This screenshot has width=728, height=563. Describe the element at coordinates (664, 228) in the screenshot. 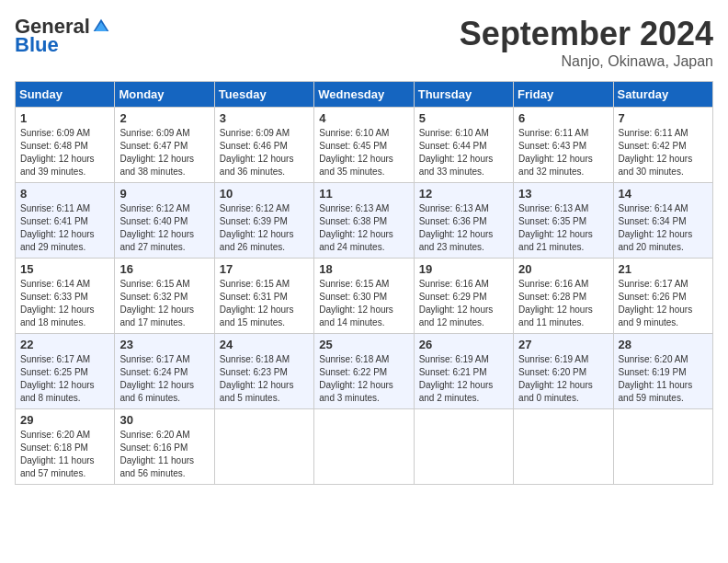

I see `day-info: Sunrise: 6:14 AMSunset: 6:34 PMDaylight:…` at that location.